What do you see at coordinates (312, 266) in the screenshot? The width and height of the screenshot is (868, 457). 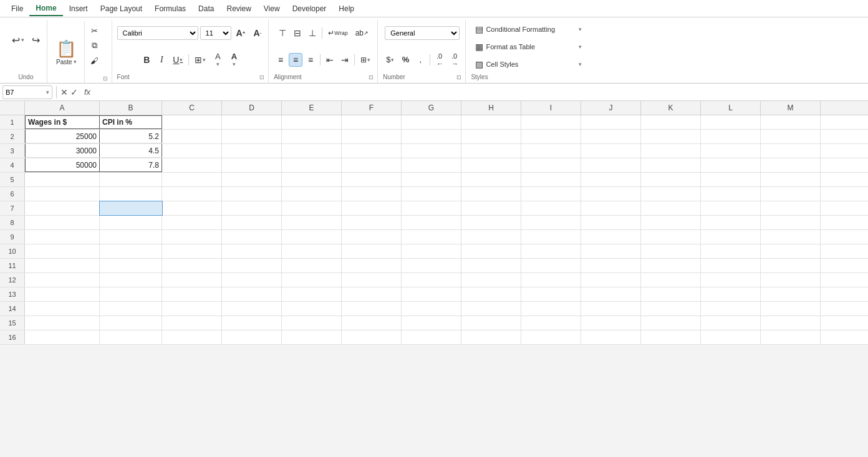 I see `cell-e11` at bounding box center [312, 266].